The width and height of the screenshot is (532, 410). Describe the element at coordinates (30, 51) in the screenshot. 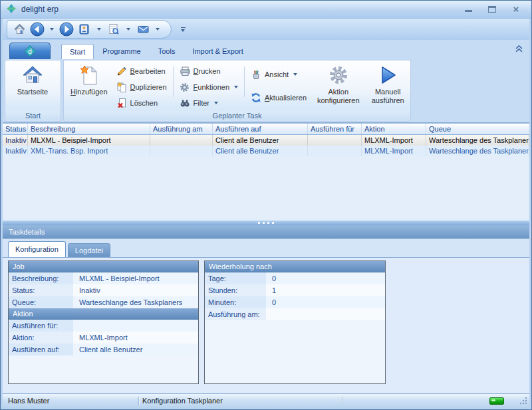

I see `application-button: d` at that location.